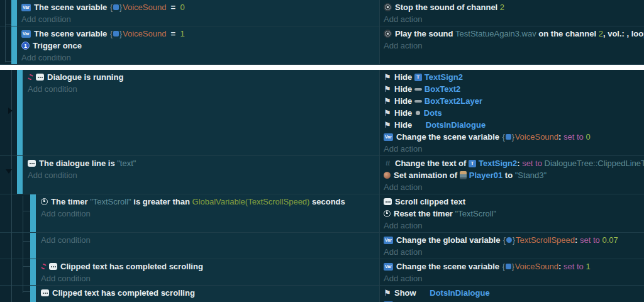  Describe the element at coordinates (514, 89) in the screenshot. I see `action-row: ⚑Hide BoxText2` at that location.